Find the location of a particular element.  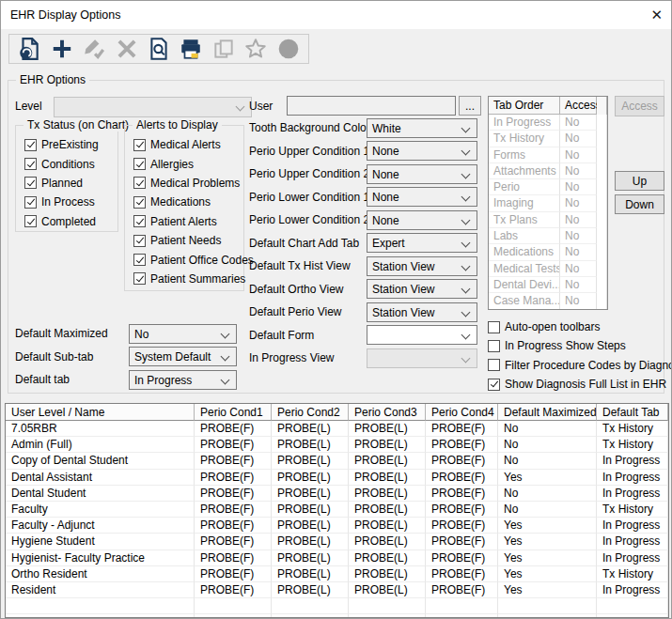

combo-row-value: Expert is located at coordinates (389, 243).